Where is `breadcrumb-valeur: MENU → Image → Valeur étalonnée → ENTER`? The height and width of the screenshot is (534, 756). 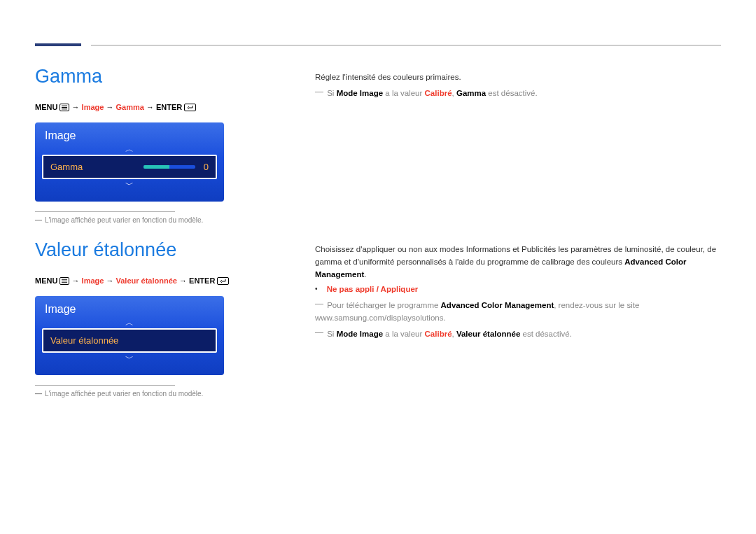 breadcrumb-valeur: MENU → Image → Valeur étalonnée → ENTER is located at coordinates (168, 281).